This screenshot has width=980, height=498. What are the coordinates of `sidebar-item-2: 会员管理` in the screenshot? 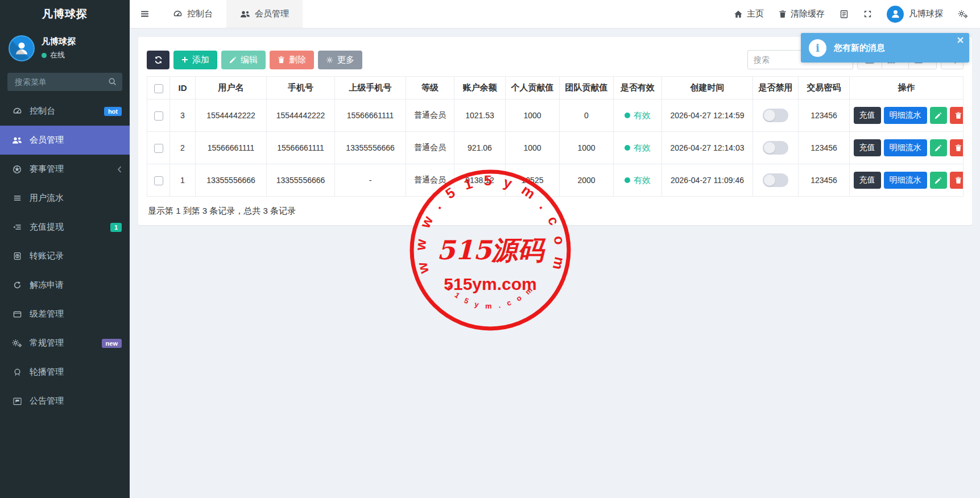 It's located at (65, 140).